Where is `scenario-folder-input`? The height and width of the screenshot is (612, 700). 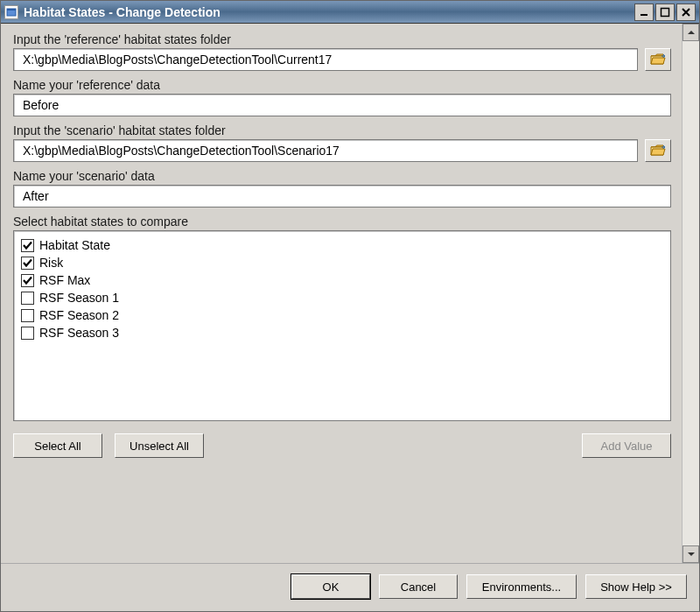 scenario-folder-input is located at coordinates (326, 151).